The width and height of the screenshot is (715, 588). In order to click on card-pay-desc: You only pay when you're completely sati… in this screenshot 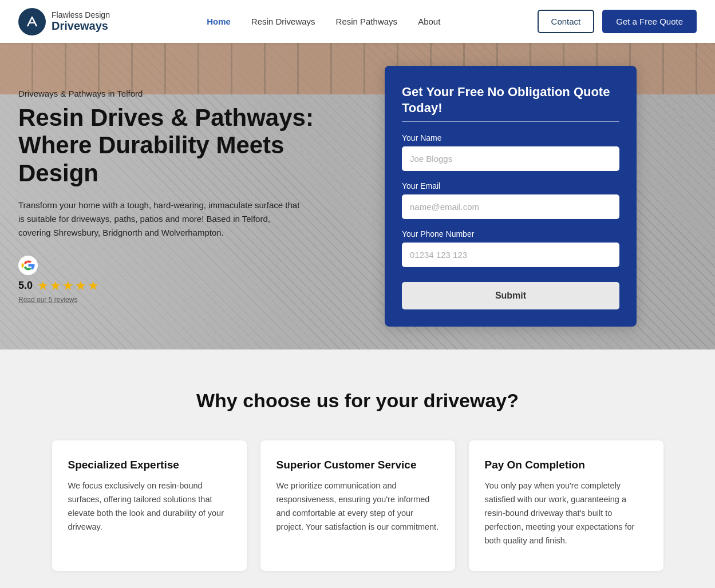, I will do `click(566, 514)`.